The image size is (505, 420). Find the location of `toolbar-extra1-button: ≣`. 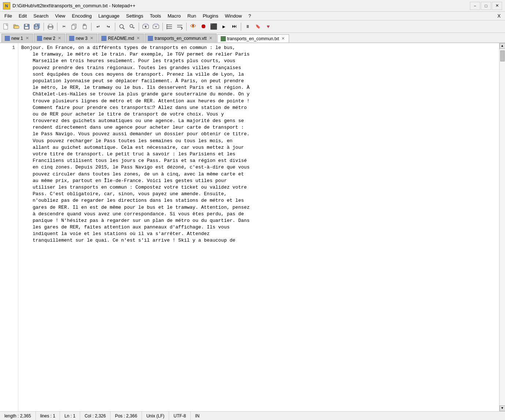

toolbar-extra1-button: ≣ is located at coordinates (248, 27).